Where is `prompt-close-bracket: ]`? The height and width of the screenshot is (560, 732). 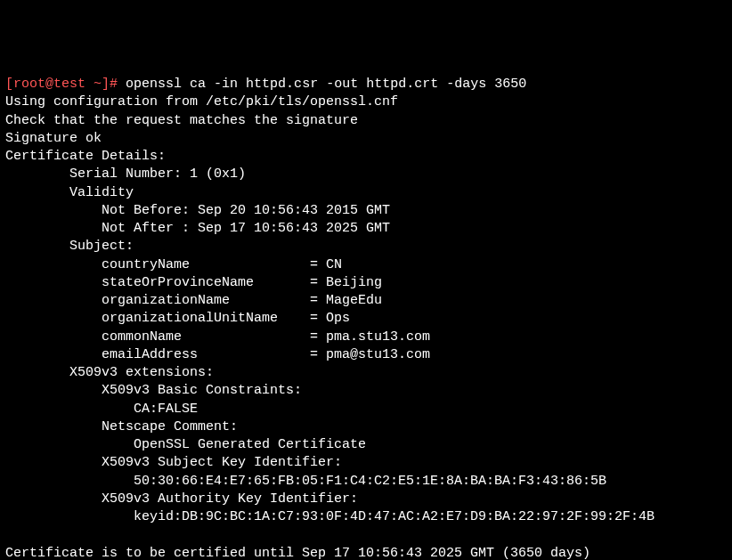
prompt-close-bracket: ] is located at coordinates (105, 84).